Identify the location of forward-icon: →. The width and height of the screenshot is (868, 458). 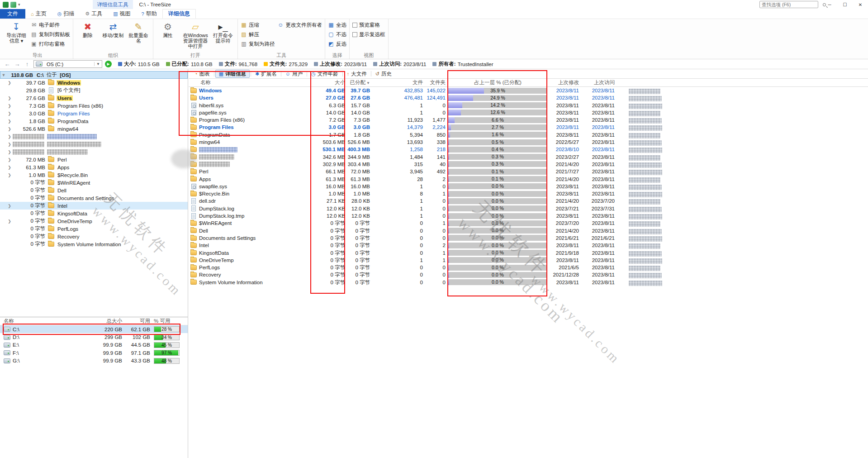
(17, 64).